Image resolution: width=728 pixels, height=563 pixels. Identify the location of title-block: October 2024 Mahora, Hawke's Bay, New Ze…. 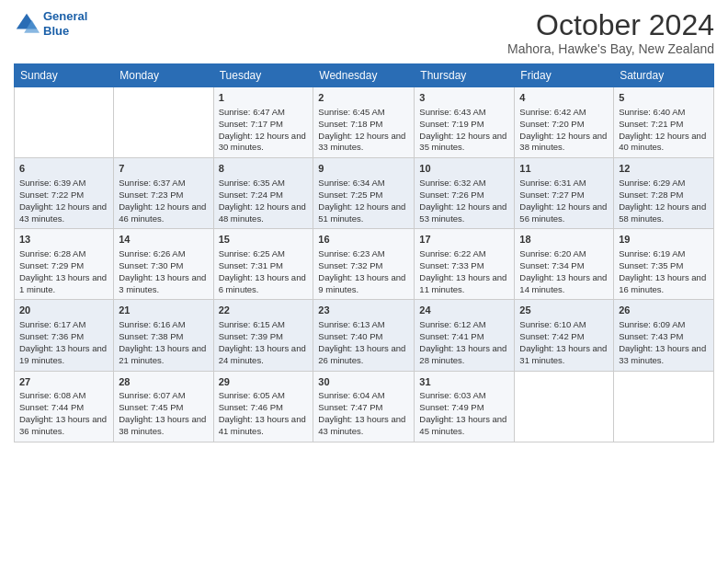
(610, 33).